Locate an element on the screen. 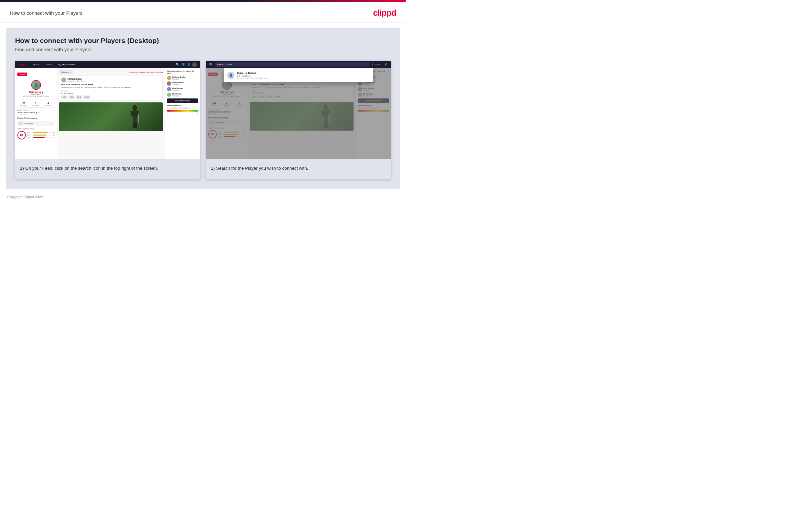 This screenshot has width=812, height=508. search-bar-overlay: 🔍 Marcus Turner CLEAR ✕ is located at coordinates (299, 65).